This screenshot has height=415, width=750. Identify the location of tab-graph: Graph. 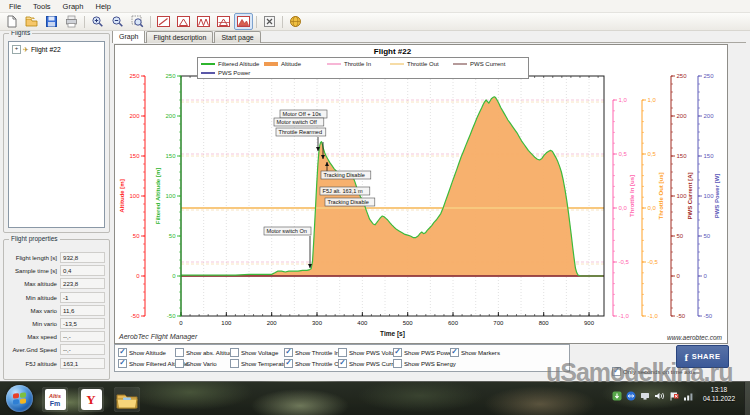
(128, 36).